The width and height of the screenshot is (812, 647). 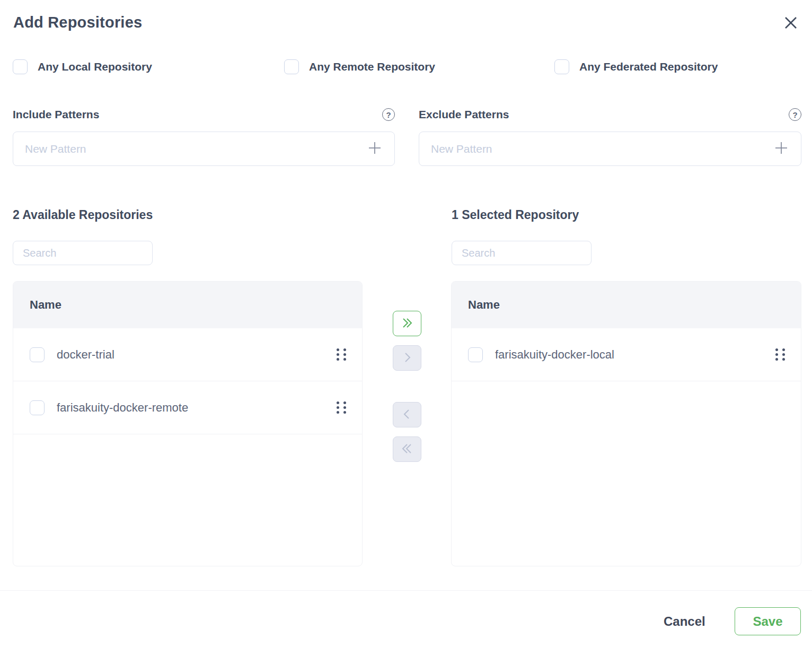 I want to click on any-remote-repository-label: Any Remote Repository, so click(x=372, y=67).